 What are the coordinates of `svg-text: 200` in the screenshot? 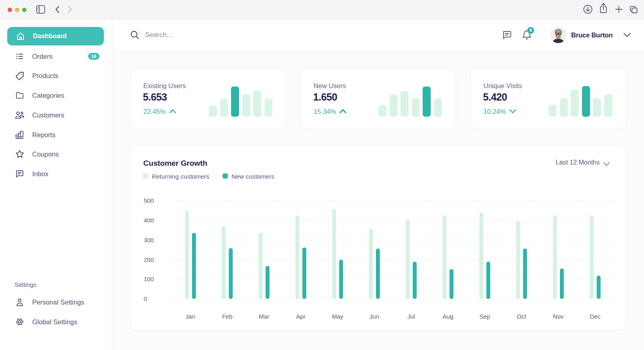 It's located at (149, 260).